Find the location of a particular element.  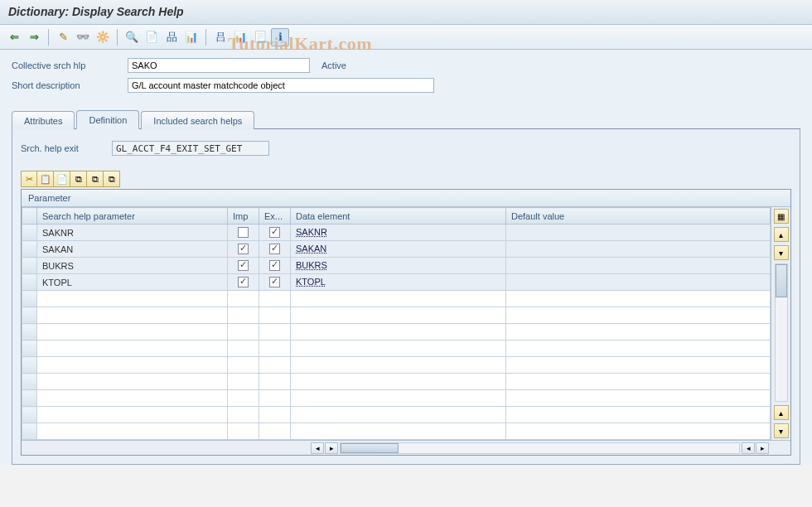

grid-settings-button: ▦ is located at coordinates (781, 216).